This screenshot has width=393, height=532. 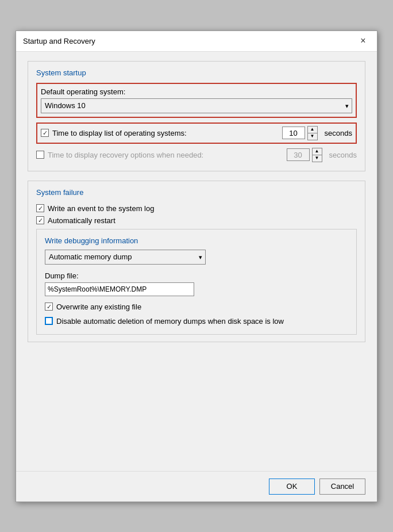 I want to click on auto-restart-checkbox: ✓, so click(x=40, y=220).